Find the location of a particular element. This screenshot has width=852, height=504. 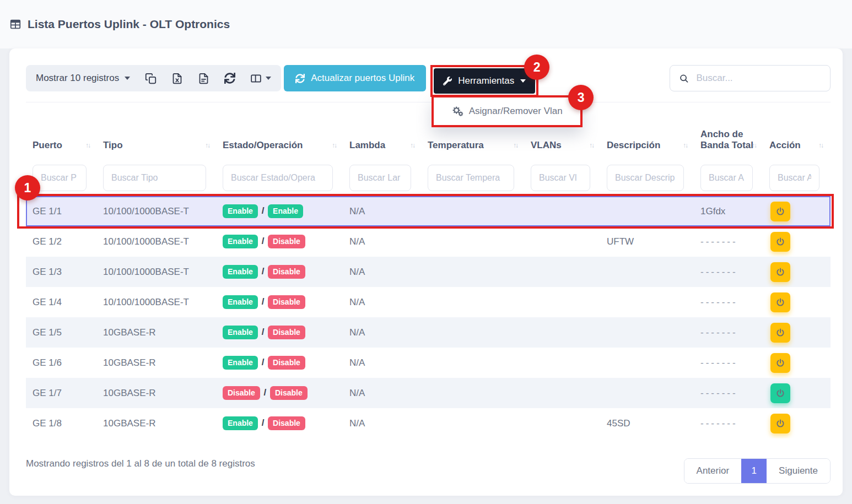

filter-input-vlans is located at coordinates (560, 178).